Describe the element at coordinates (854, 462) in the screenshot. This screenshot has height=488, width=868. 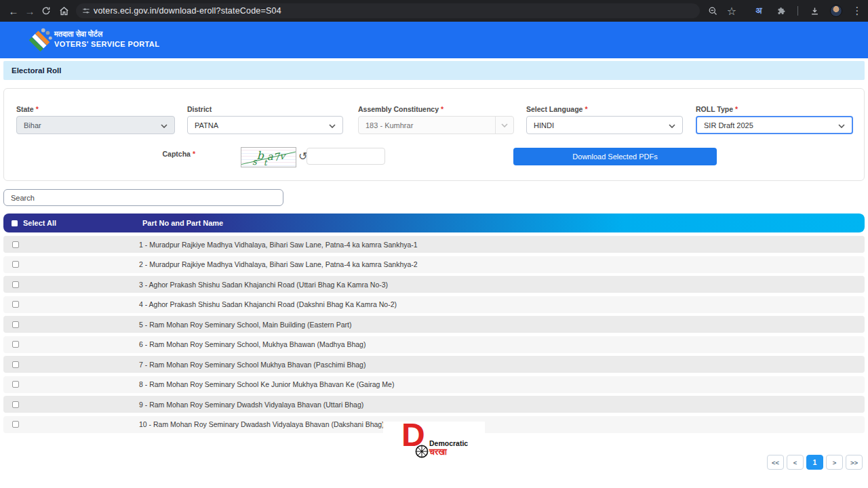
I see `pagination-last-button: >>` at that location.